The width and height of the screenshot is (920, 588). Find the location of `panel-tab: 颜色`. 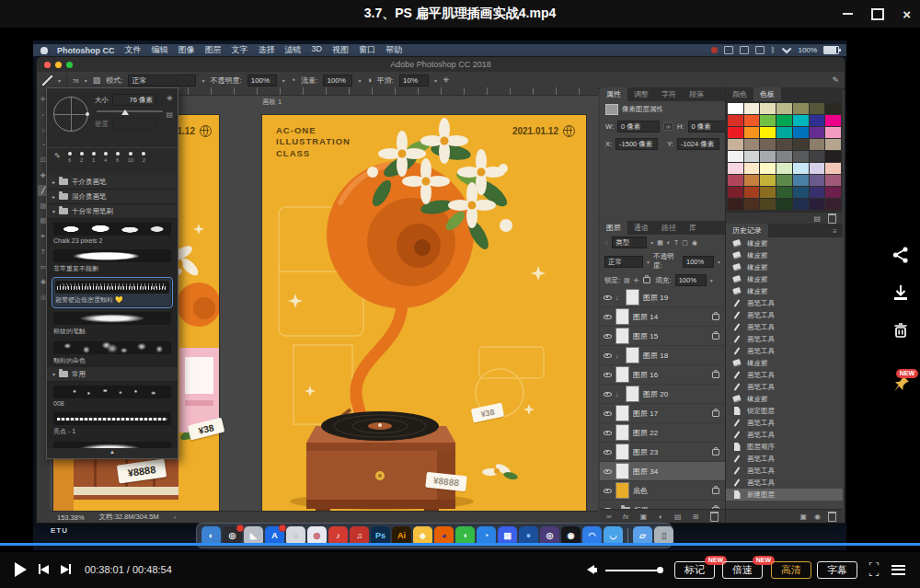

panel-tab: 颜色 is located at coordinates (740, 94).